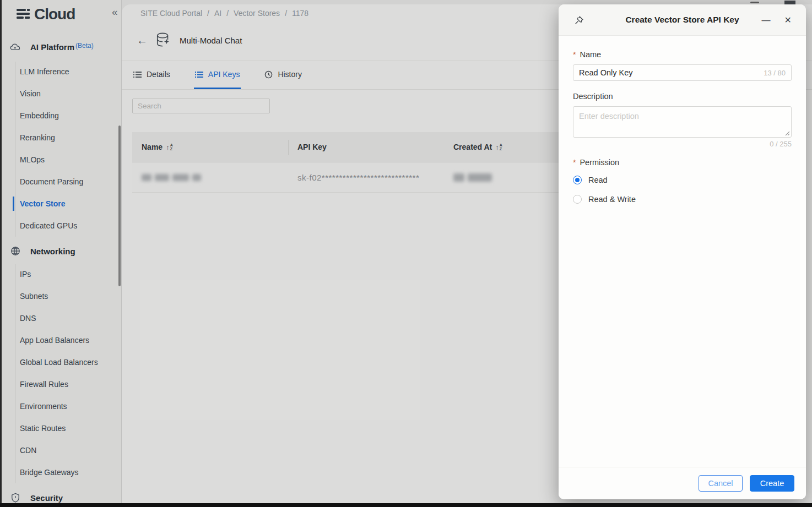  Describe the element at coordinates (62, 253) in the screenshot. I see `sidebar: Cloud AI Platform(Beta) LLM Inference Vi…` at that location.